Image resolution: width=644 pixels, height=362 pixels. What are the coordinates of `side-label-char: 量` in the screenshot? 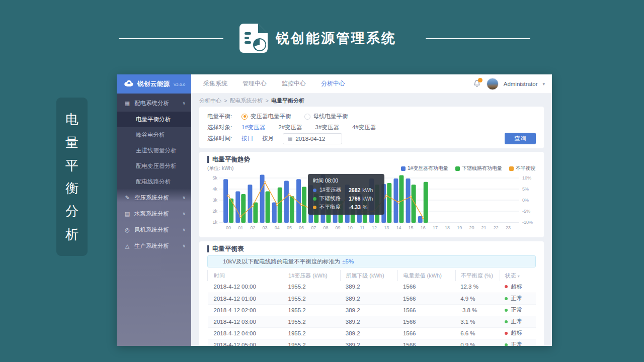 It's located at (72, 142).